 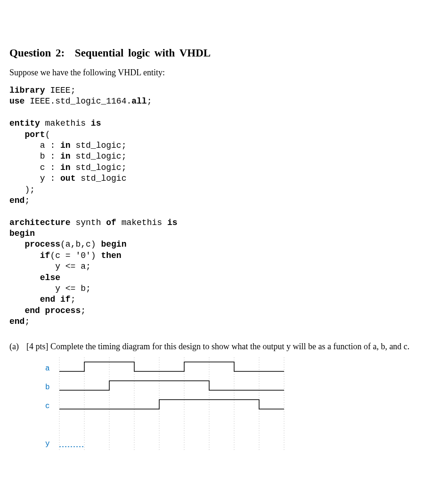 I want to click on question-heading: Question 2: Sequential logic with VHDL, so click(x=224, y=53).